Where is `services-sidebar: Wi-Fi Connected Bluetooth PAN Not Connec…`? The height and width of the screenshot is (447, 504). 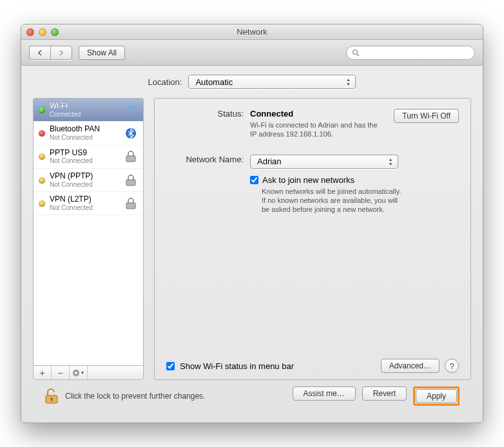
services-sidebar: Wi-Fi Connected Bluetooth PAN Not Connec… is located at coordinates (88, 239).